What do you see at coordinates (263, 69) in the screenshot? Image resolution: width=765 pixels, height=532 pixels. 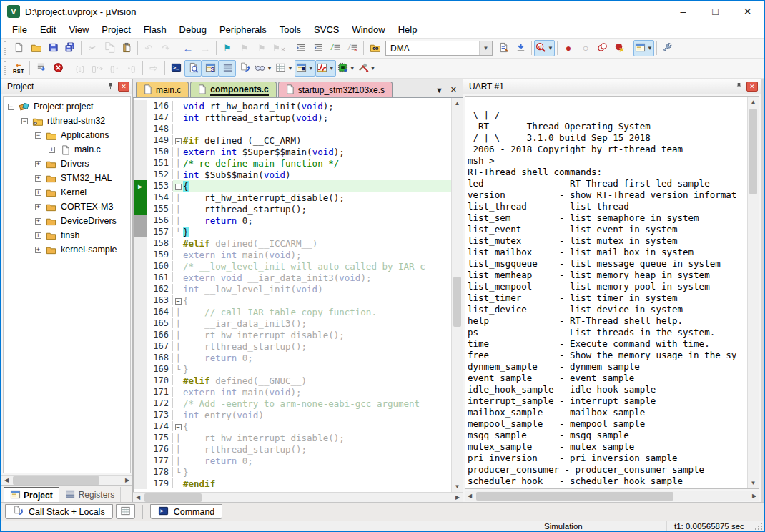 I see `watch-window-button: ▼` at bounding box center [263, 69].